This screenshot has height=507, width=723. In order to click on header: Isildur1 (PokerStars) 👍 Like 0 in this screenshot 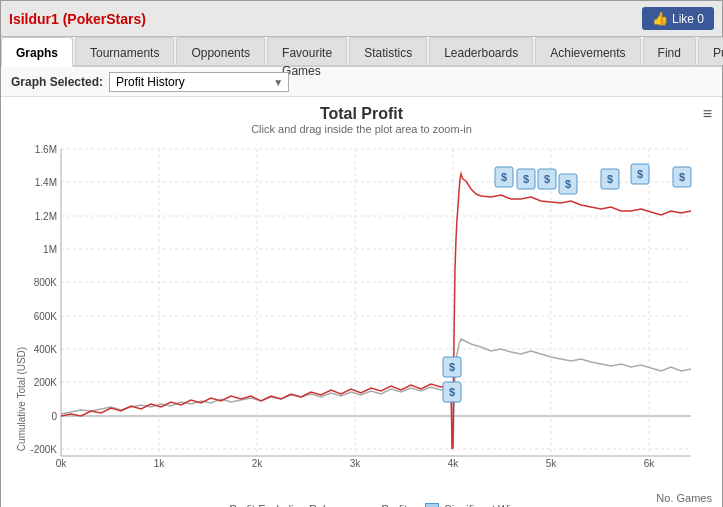, I will do `click(362, 19)`.